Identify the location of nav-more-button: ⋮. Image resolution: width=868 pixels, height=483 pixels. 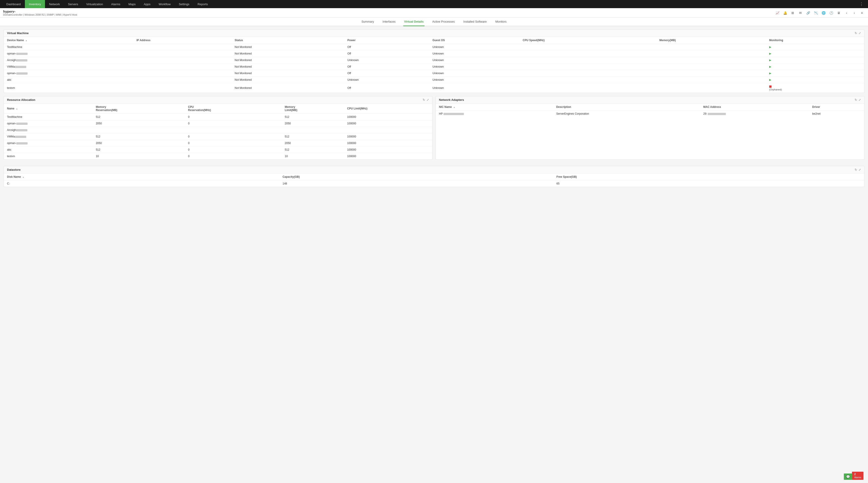
(861, 4).